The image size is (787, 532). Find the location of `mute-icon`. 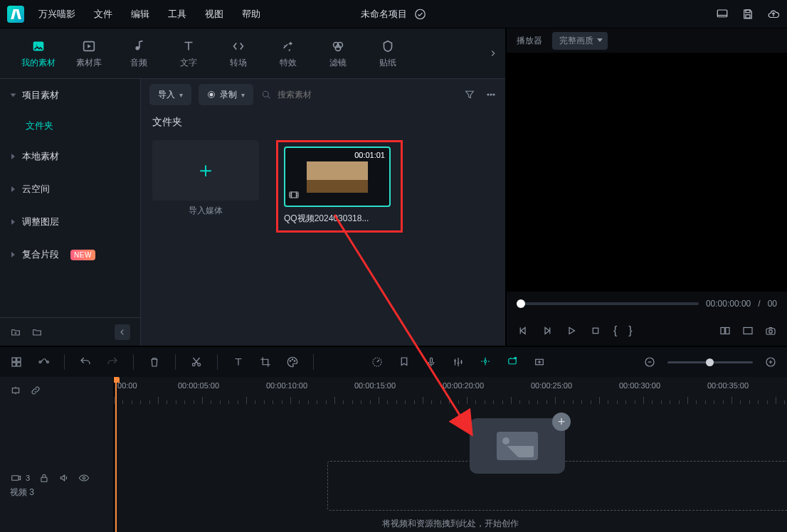

mute-icon is located at coordinates (64, 478).